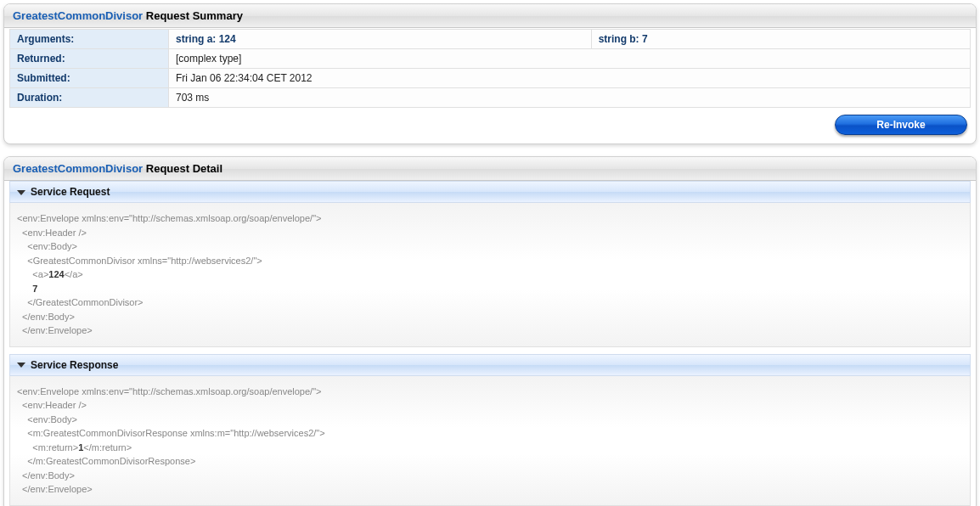 The width and height of the screenshot is (980, 506). What do you see at coordinates (90, 98) in the screenshot?
I see `duration-label: Duration:` at bounding box center [90, 98].